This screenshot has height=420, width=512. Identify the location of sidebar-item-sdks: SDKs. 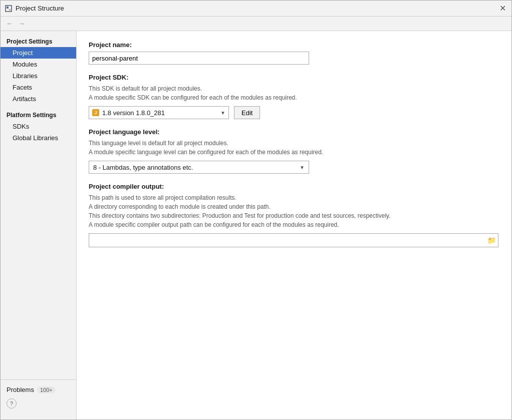
(38, 126).